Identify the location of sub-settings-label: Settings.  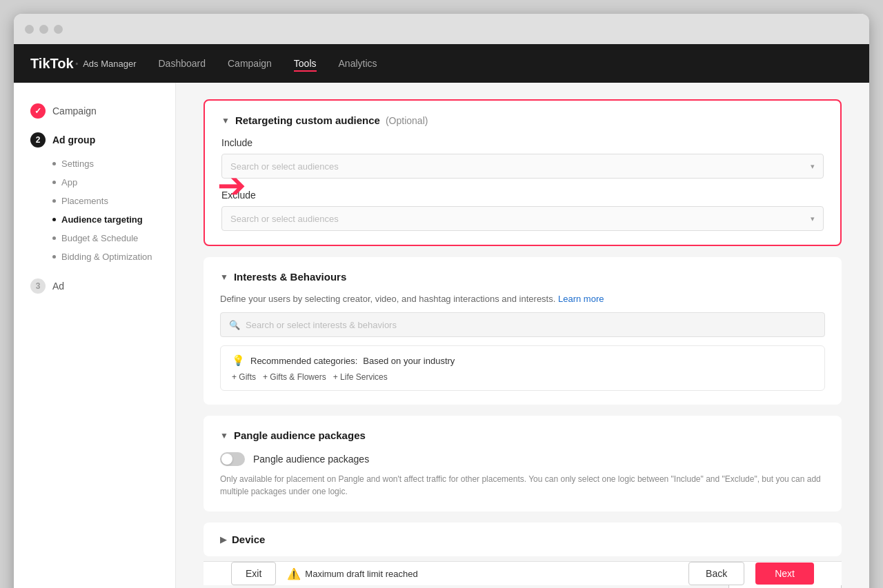
(77, 164).